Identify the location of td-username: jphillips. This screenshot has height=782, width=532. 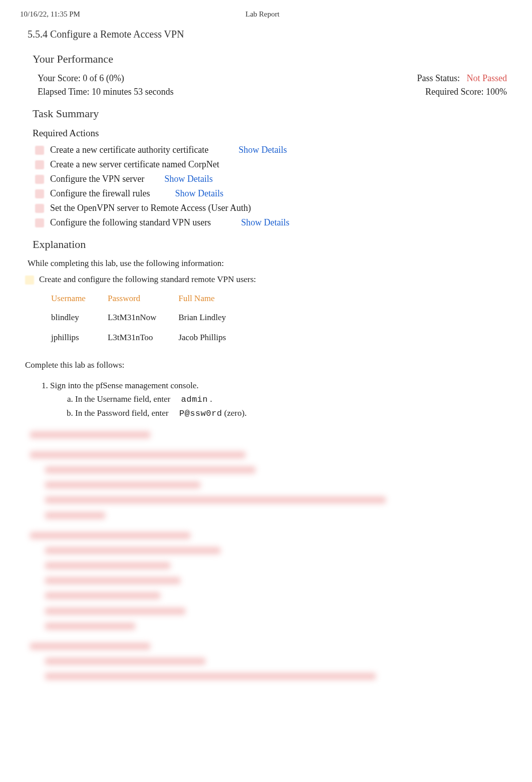
(68, 338).